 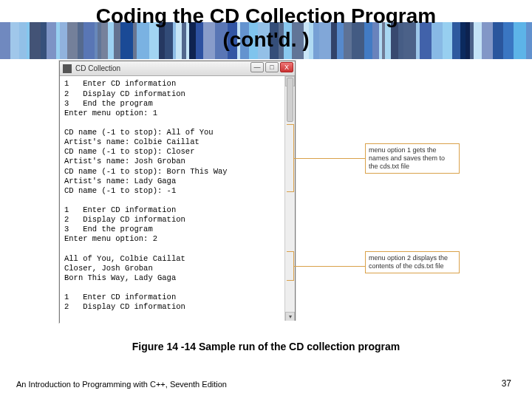 I want to click on console-block-3: 1 Enter CD information 2 Display CD info…, so click(x=125, y=225).